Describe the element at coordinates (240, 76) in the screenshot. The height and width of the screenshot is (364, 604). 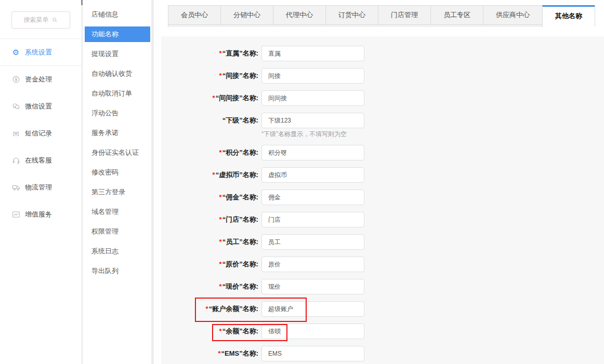
I see `field-label-text: “间接”名称:` at that location.